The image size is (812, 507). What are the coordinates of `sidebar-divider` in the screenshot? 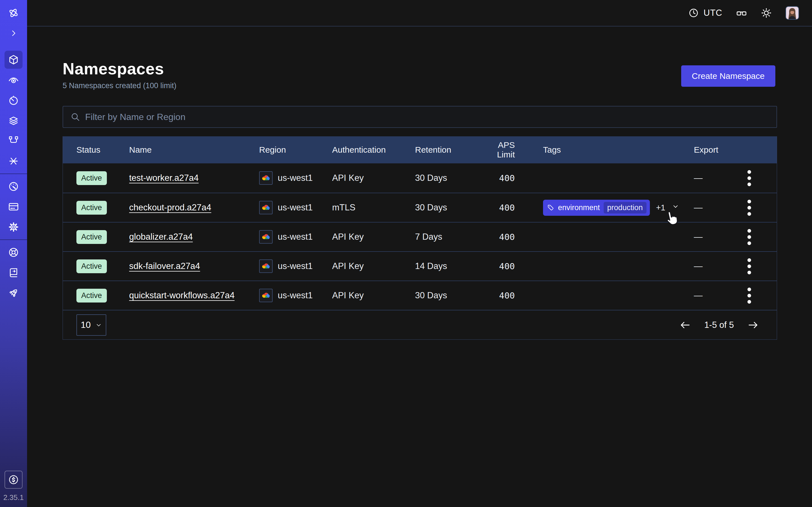 It's located at (13, 174).